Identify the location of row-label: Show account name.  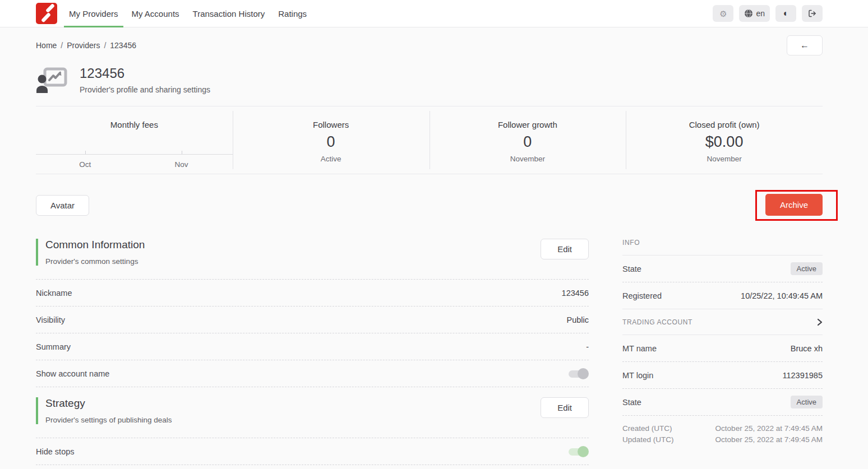
(73, 374).